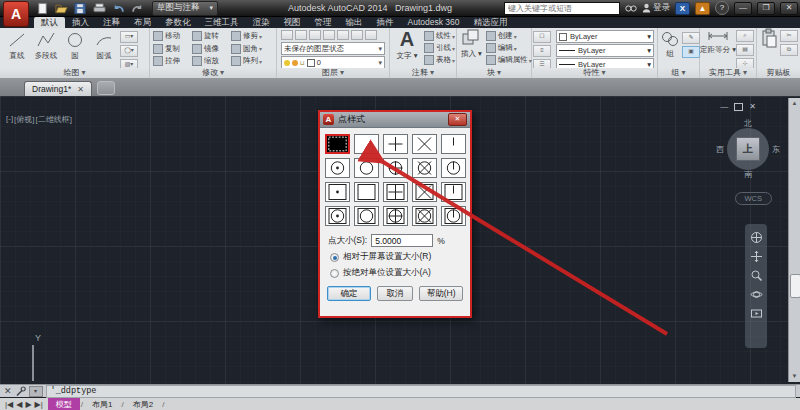 This screenshot has height=410, width=800. I want to click on block-tool-编辑: 编辑, so click(509, 48).